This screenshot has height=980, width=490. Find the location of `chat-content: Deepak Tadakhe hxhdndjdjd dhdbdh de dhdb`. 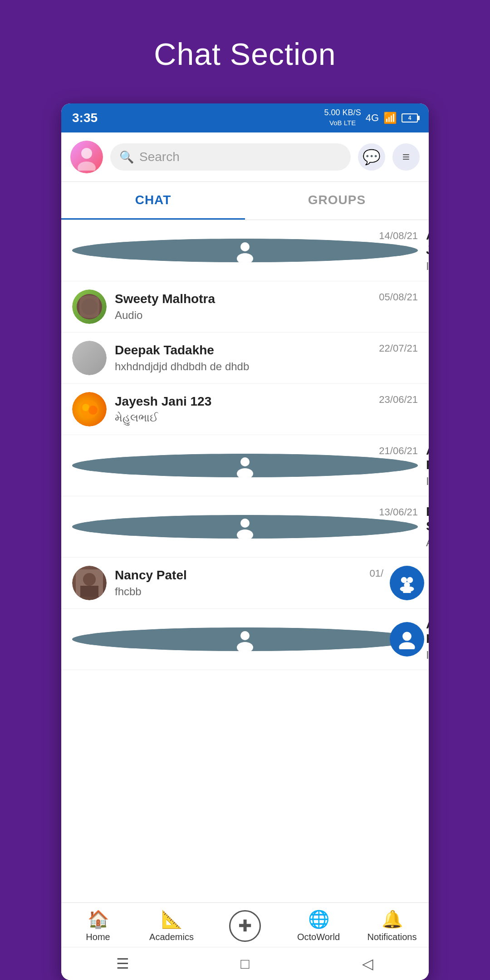

chat-content: Deepak Tadakhe hxhdndjdjd dhdbdh de dhdb is located at coordinates (266, 358).